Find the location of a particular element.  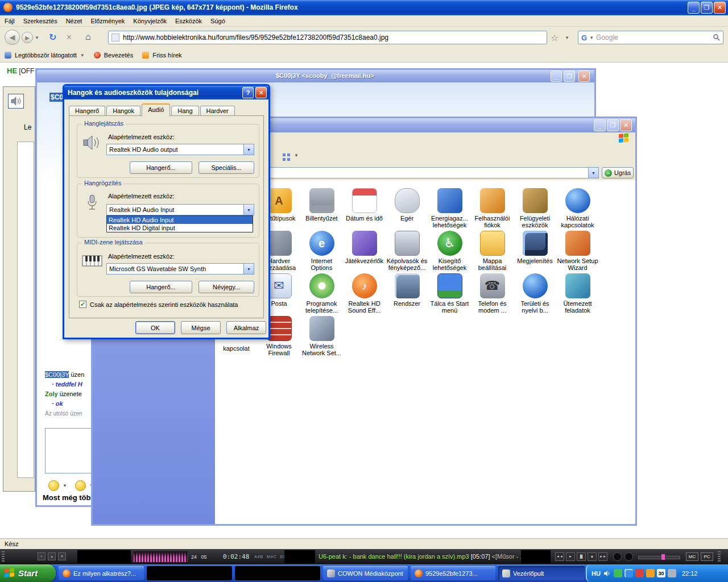

cp-item-datetime: Dátum és idő is located at coordinates (364, 205).